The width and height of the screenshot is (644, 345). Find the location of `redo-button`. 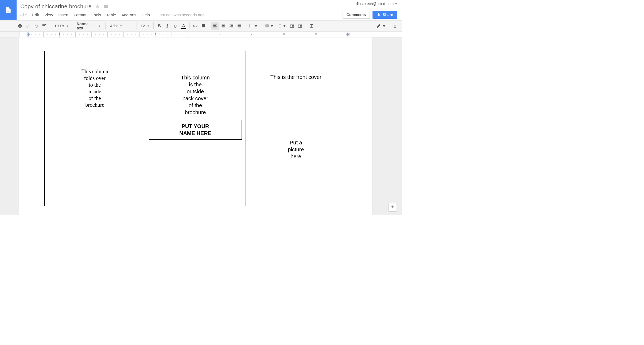

redo-button is located at coordinates (36, 26).